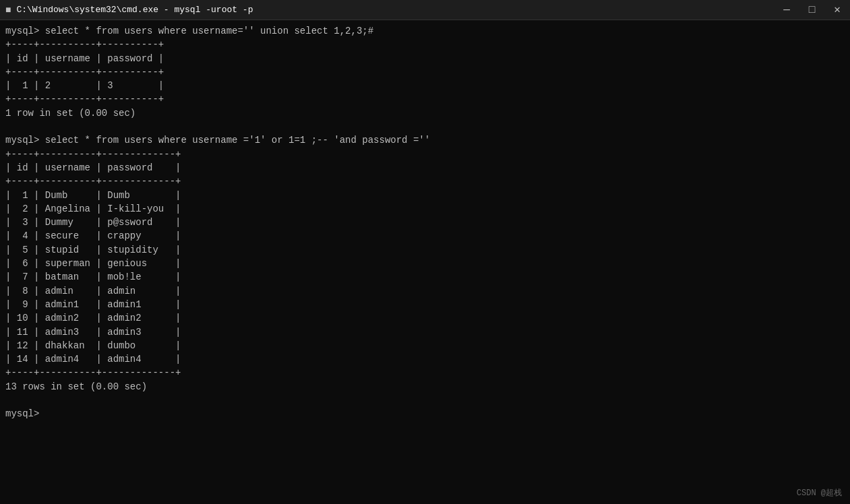  I want to click on table1-header: | id | username | password |, so click(425, 59).